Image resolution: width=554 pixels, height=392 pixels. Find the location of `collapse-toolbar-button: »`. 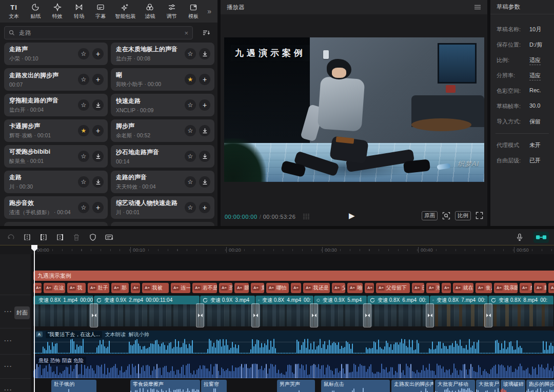

collapse-toolbar-button: » is located at coordinates (209, 11).